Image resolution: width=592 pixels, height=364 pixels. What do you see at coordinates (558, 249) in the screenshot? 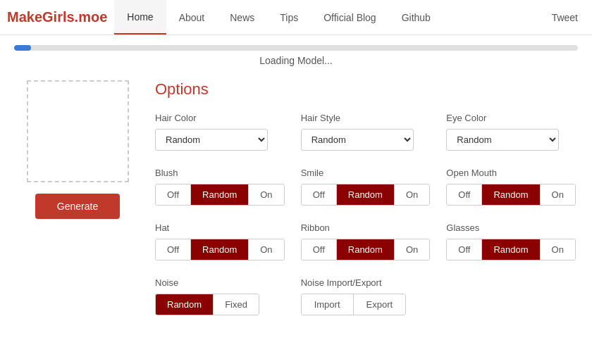
I see `glasses-on: On` at bounding box center [558, 249].